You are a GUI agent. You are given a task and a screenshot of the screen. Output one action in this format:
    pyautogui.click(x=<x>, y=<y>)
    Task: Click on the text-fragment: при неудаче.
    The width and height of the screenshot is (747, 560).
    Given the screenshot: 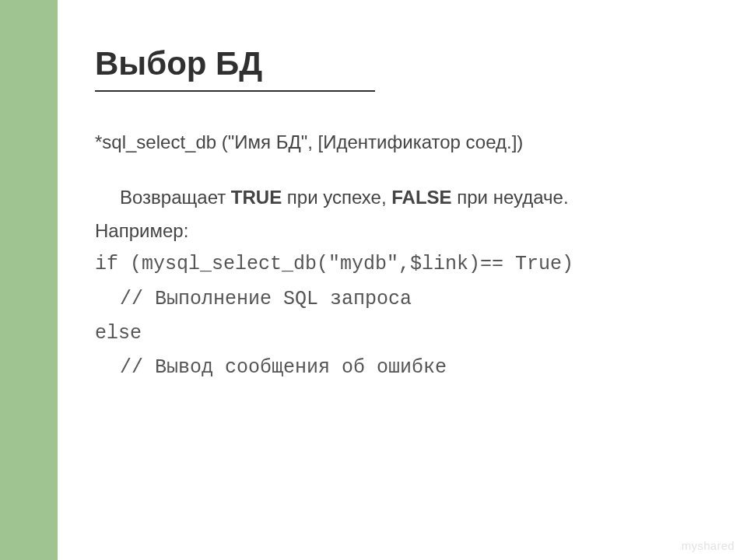 What is the action you would take?
    pyautogui.click(x=510, y=198)
    